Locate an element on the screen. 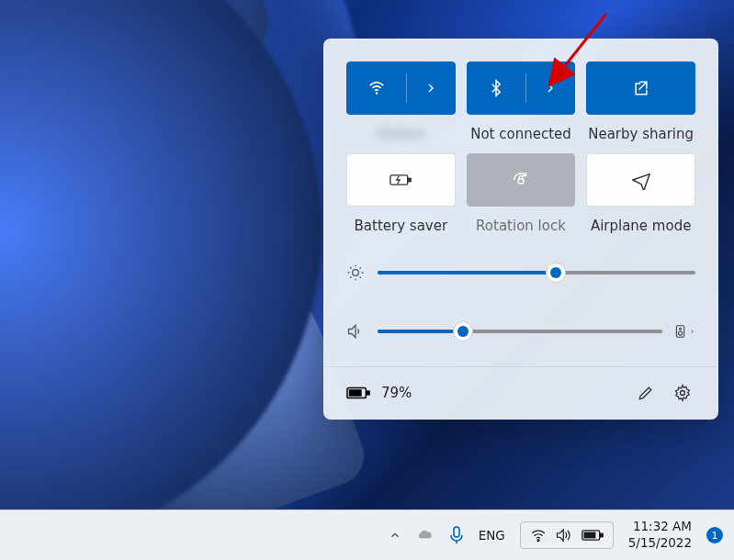  bluetooth-expand is located at coordinates (550, 88).